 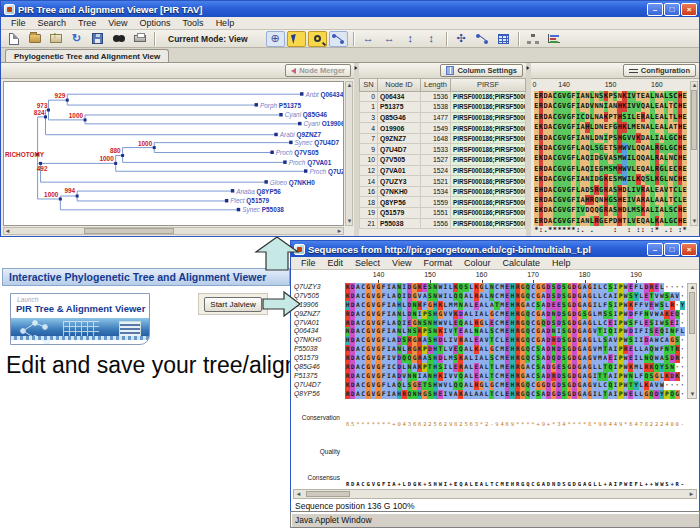 What do you see at coordinates (306, 115) in the screenshot?
I see `tree-leaf-label: Cyani Q85G46` at bounding box center [306, 115].